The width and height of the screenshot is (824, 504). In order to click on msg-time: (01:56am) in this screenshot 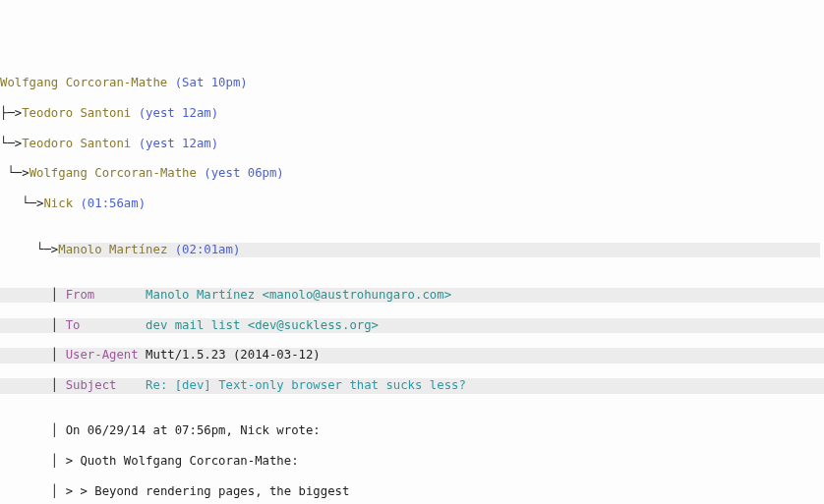, I will do `click(112, 203)`.